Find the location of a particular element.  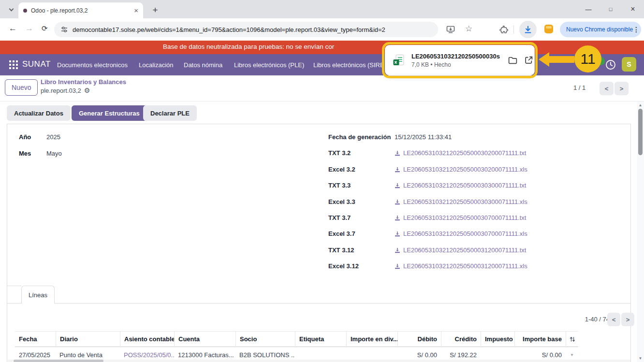

file-download-link: LE2060531032120250500030700071111.xls is located at coordinates (461, 234).